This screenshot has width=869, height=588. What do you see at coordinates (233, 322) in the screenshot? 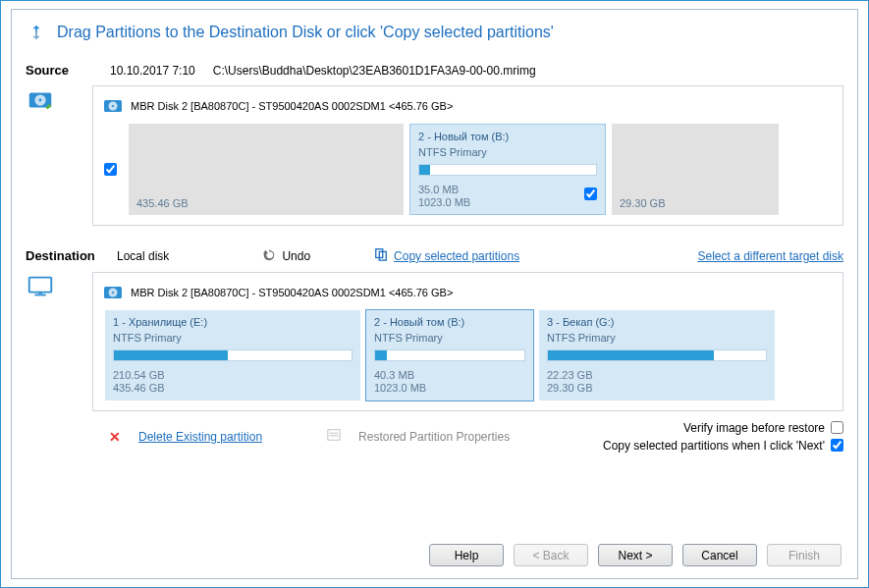
I see `partition-name: 1 - Хранилище (E:)` at bounding box center [233, 322].